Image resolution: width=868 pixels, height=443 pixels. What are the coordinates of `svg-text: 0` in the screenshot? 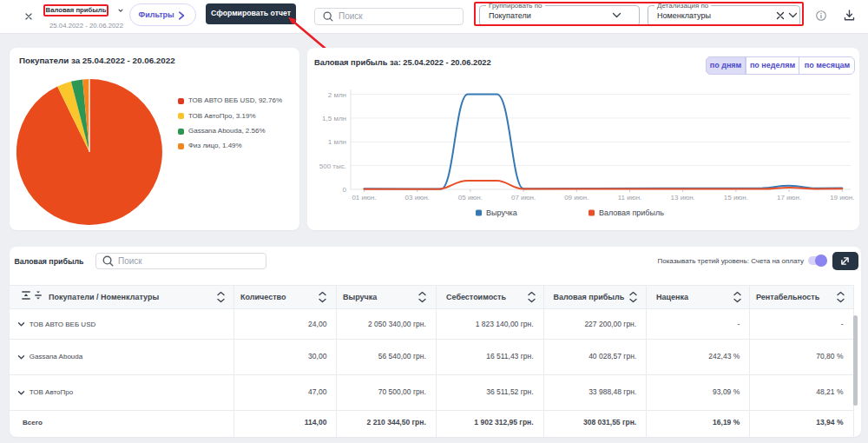 It's located at (345, 189).